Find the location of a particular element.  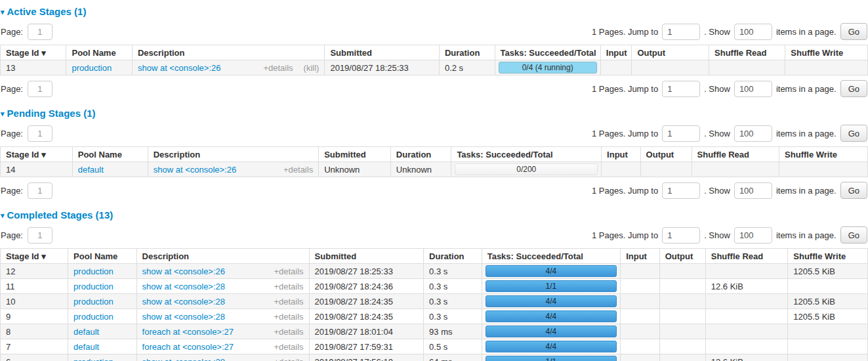

cell-description: show at <console>:26+details is located at coordinates (223, 272).